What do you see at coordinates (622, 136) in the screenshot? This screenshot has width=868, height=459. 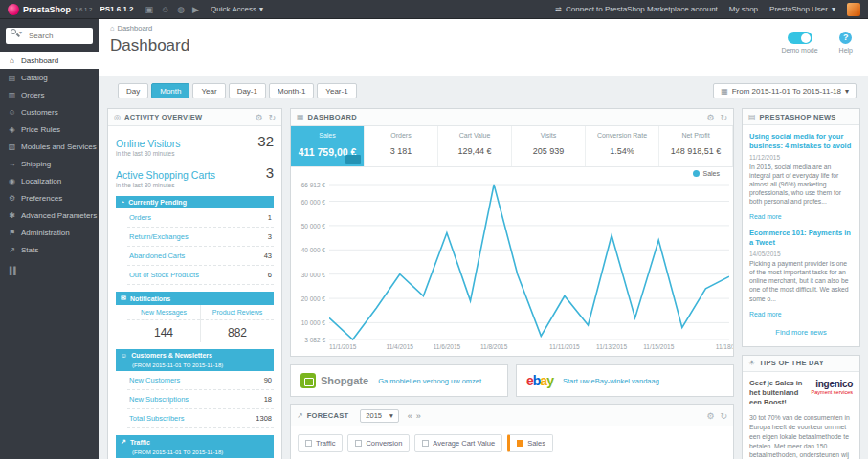 I see `kpi-label: Conversion Rate` at bounding box center [622, 136].